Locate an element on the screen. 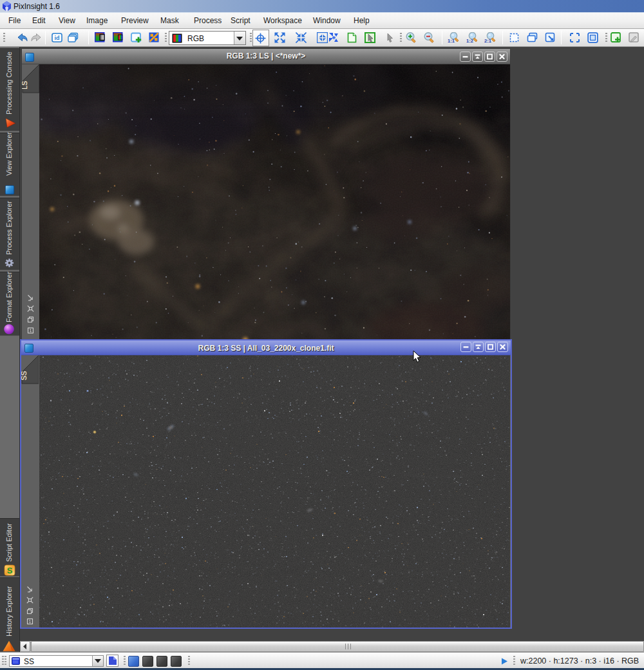  svg-text: 2:1 is located at coordinates (488, 41).